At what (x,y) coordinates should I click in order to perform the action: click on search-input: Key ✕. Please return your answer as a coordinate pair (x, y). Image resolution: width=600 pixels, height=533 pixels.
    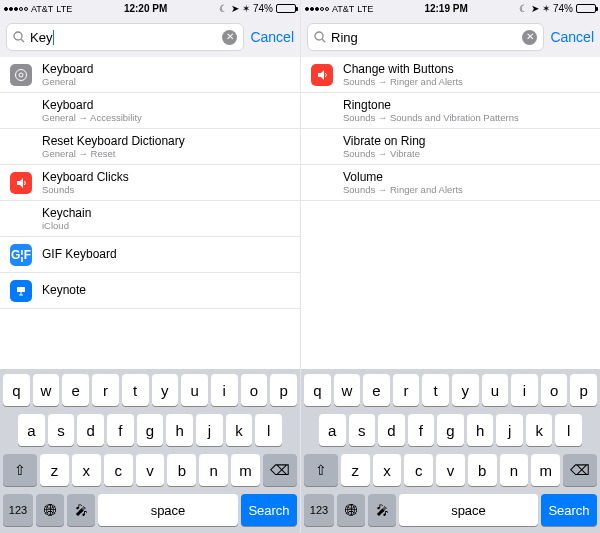
    Looking at the image, I should click on (125, 37).